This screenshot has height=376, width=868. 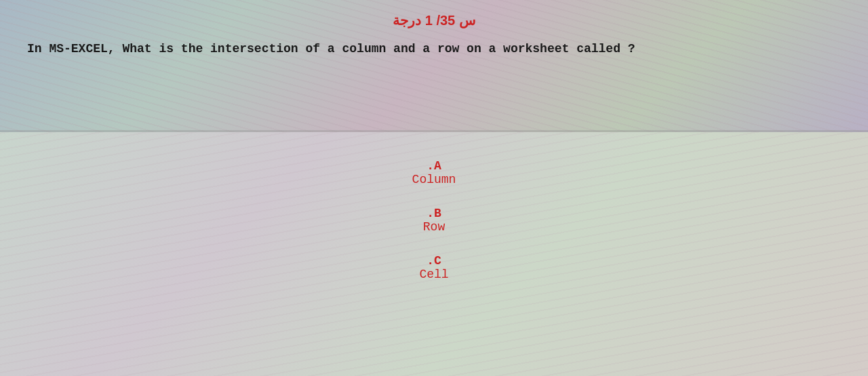 What do you see at coordinates (434, 180) in the screenshot?
I see `answer-text-a: Column` at bounding box center [434, 180].